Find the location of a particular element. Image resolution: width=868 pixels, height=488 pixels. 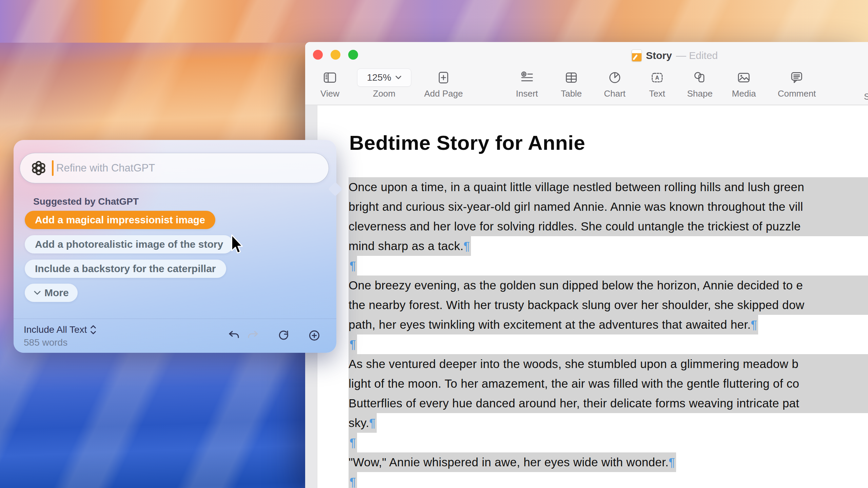

mouse-cursor is located at coordinates (237, 245).